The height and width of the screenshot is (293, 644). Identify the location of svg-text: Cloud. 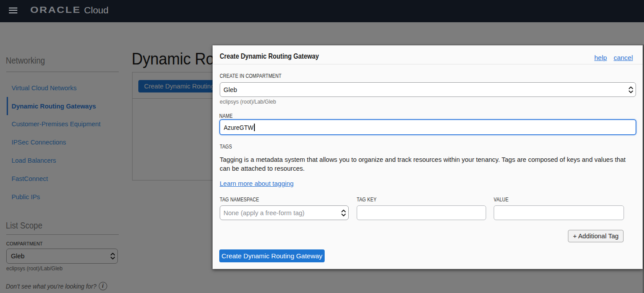
(96, 10).